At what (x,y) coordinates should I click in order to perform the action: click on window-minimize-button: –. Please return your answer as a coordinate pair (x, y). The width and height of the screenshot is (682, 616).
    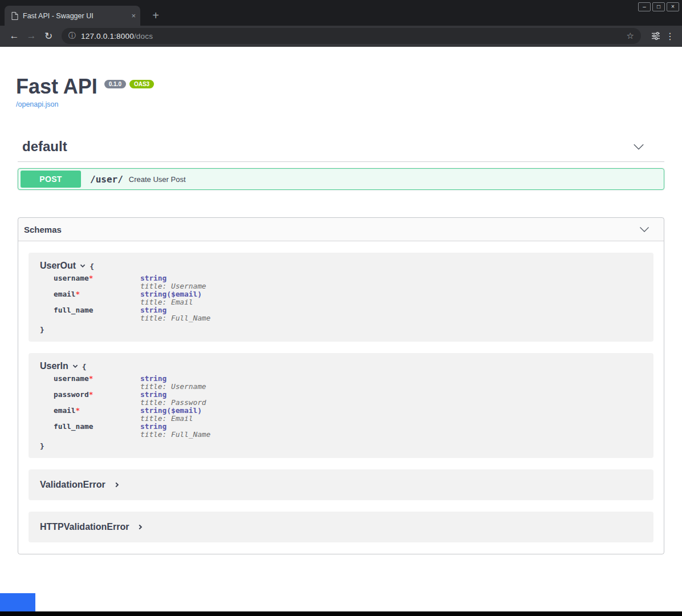
    Looking at the image, I should click on (644, 7).